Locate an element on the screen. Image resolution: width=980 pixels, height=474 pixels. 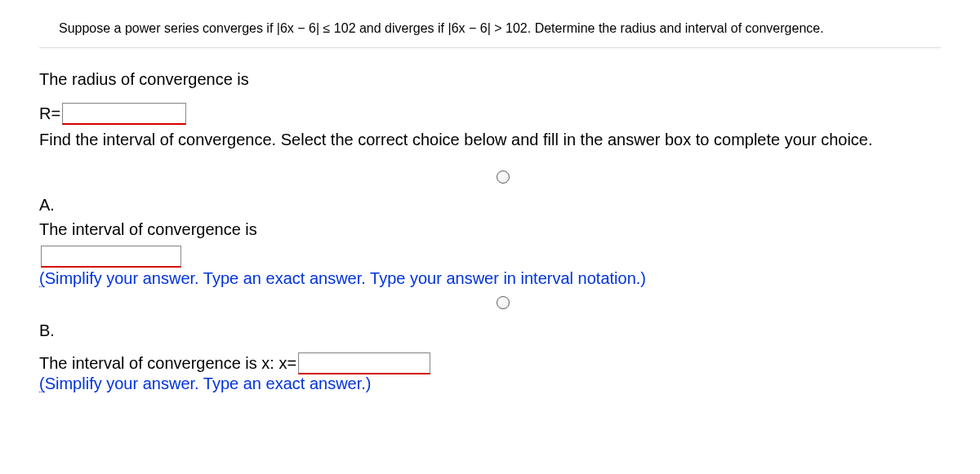
choice-b-input-row: The interval of convergence is x: x= is located at coordinates (490, 363).